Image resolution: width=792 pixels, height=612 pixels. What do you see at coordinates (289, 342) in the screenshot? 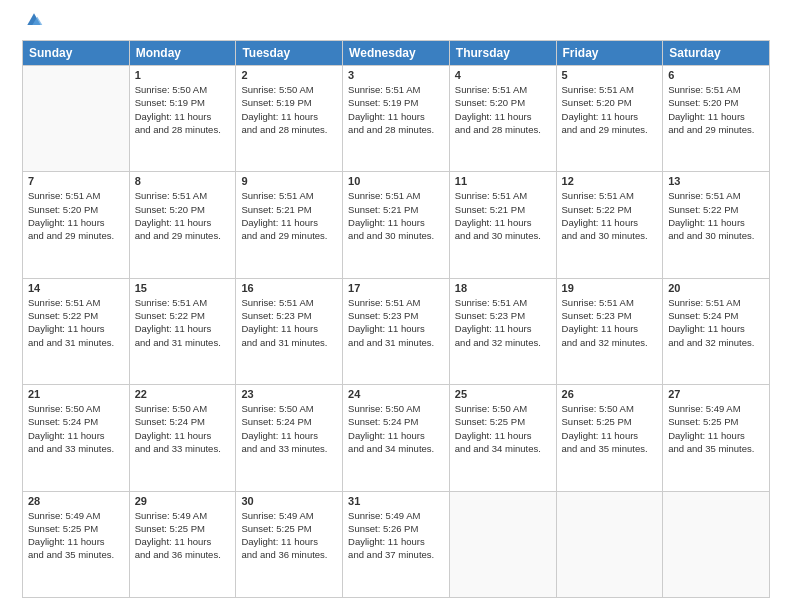
I see `day-info-line: and and 31 minutes.` at bounding box center [289, 342].